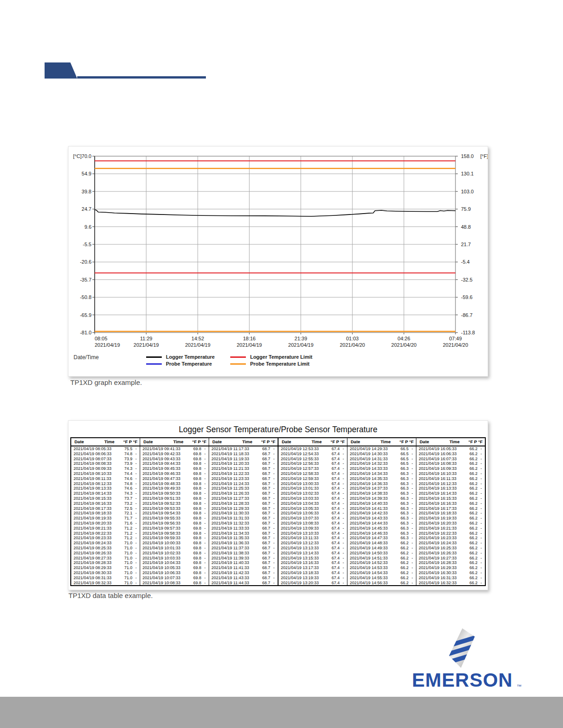 The height and width of the screenshot is (728, 563). What do you see at coordinates (175, 499) in the screenshot?
I see `table-row: 2021/04/19 09:51:3369.8-` at bounding box center [175, 499].